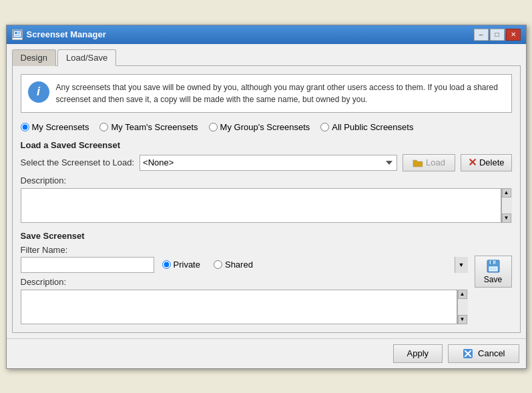 The height and width of the screenshot is (393, 532). Describe the element at coordinates (266, 163) in the screenshot. I see `select-screenset-row: Select the Screenset to Load: <None> Loa…` at that location.